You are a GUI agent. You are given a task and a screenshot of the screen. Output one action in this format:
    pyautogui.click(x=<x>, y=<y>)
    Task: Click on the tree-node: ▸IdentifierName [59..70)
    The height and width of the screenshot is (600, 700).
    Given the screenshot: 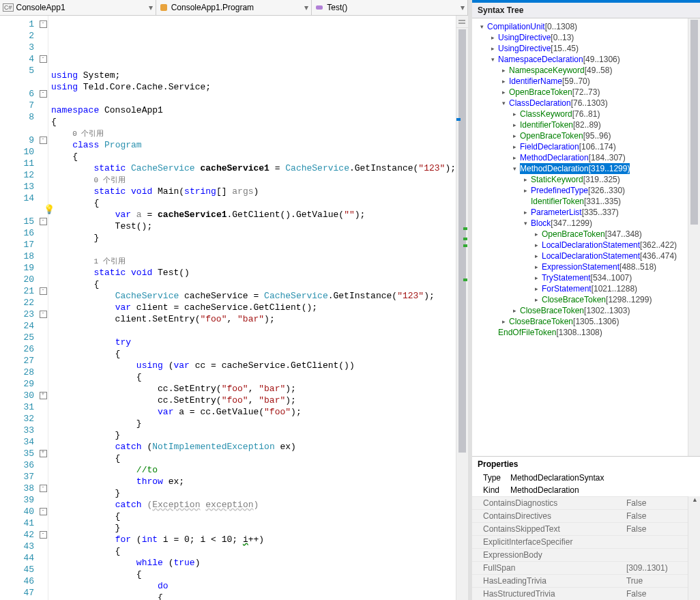 What is the action you would take?
    pyautogui.click(x=580, y=81)
    